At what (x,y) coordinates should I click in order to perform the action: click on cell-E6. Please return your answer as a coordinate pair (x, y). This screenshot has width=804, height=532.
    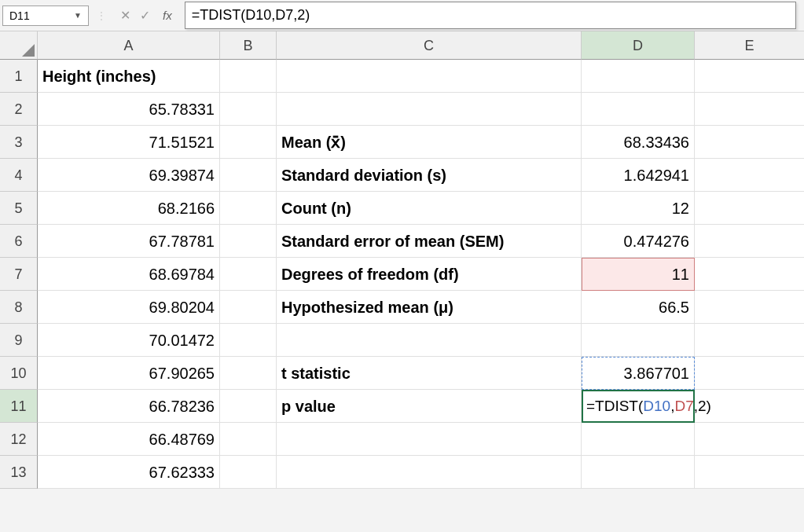
    Looking at the image, I should click on (750, 241).